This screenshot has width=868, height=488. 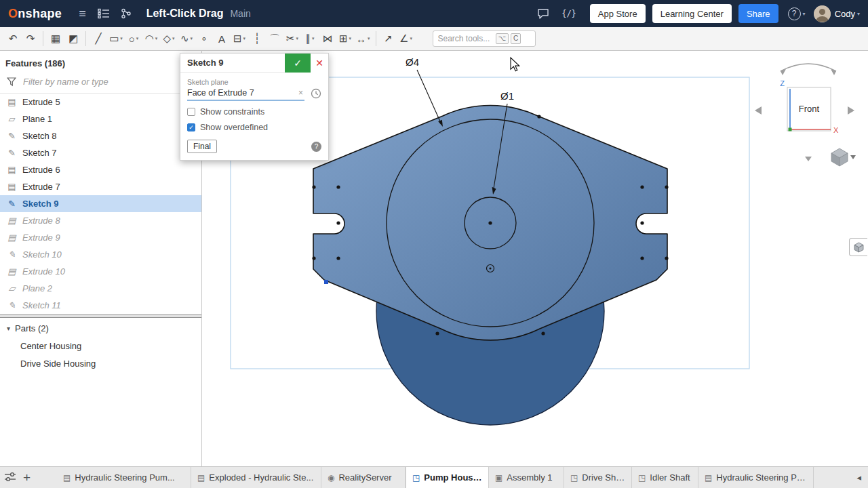 What do you see at coordinates (845, 14) in the screenshot?
I see `user-name: Cody` at bounding box center [845, 14].